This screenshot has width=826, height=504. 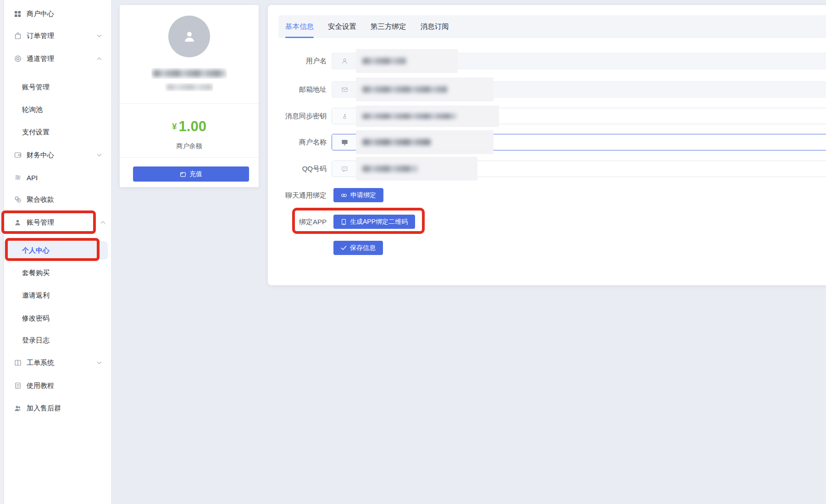 What do you see at coordinates (58, 340) in the screenshot?
I see `sidebar-item-login-log: 登录日志` at bounding box center [58, 340].